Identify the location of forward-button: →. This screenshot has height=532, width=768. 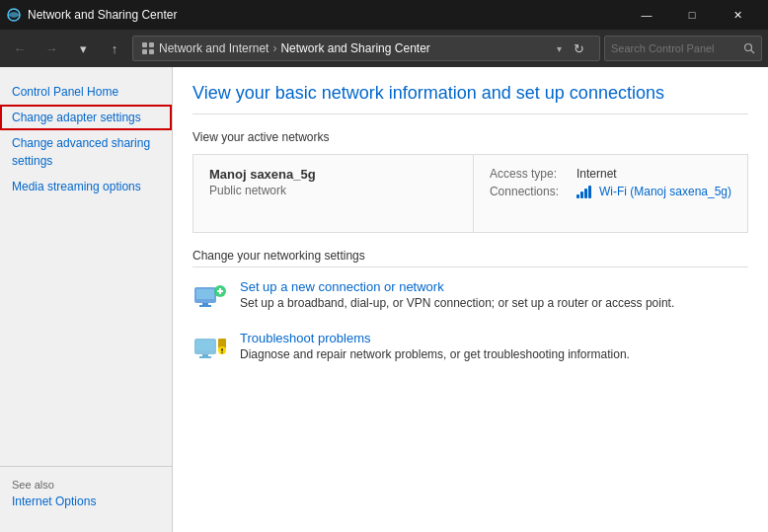
(51, 48).